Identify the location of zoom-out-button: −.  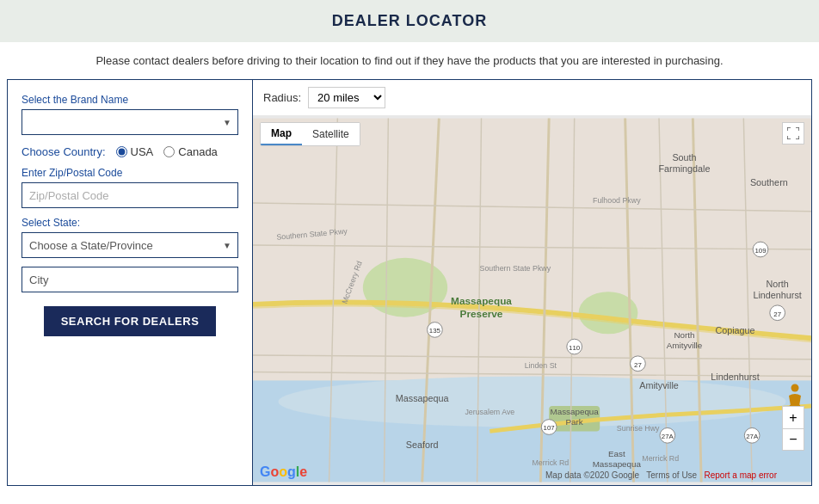
(793, 439).